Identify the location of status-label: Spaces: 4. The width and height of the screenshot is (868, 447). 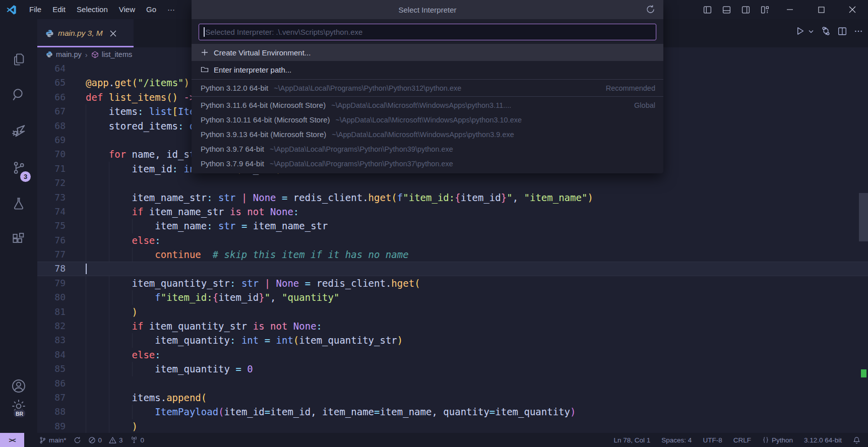
(676, 440).